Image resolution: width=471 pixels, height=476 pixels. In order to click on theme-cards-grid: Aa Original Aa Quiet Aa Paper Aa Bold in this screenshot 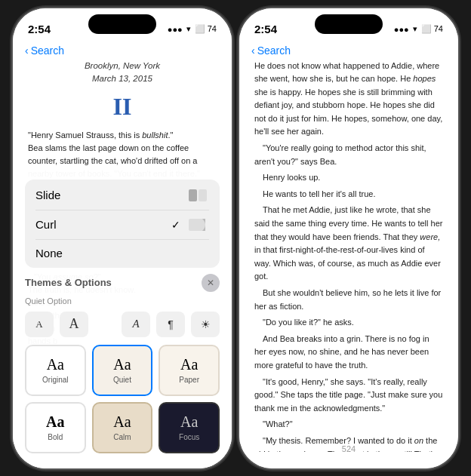, I will do `click(122, 399)`.